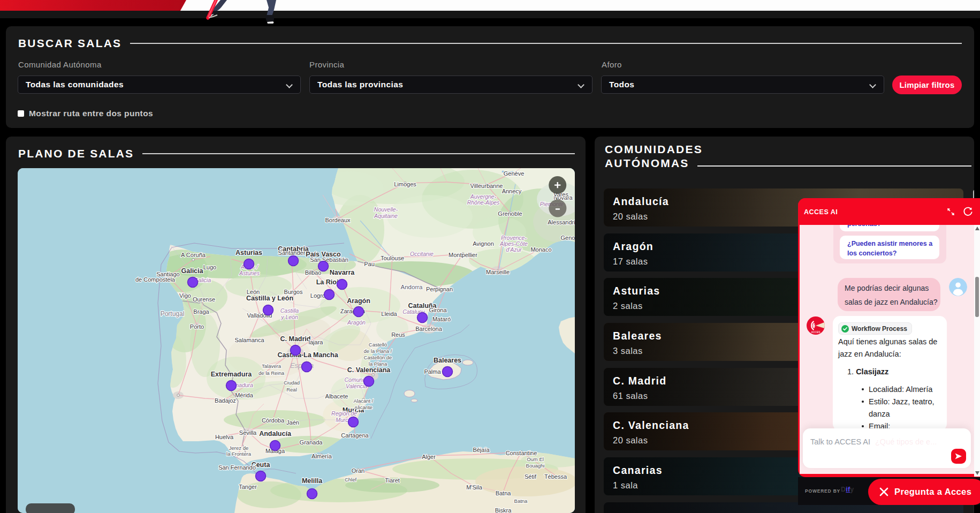 Image resolution: width=980 pixels, height=513 pixels. What do you see at coordinates (386, 209) in the screenshot?
I see `svg-text: Nouvelle-` at bounding box center [386, 209].